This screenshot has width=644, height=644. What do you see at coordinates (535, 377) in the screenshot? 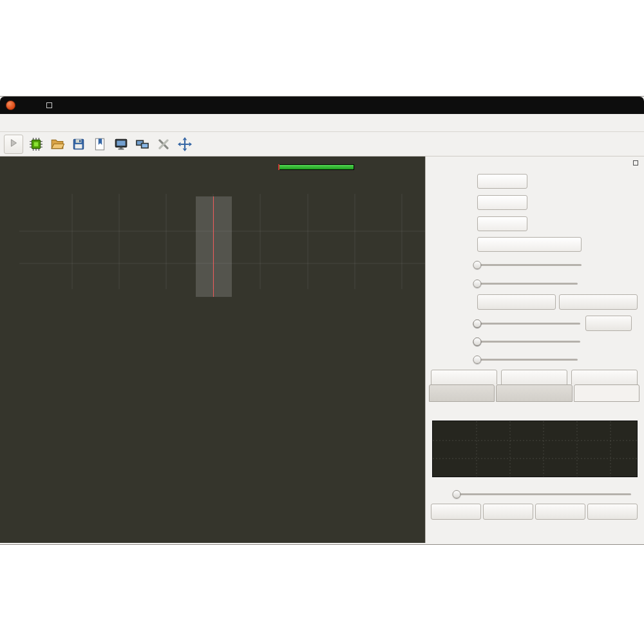
I see `clipped-buttons-row` at bounding box center [535, 377].